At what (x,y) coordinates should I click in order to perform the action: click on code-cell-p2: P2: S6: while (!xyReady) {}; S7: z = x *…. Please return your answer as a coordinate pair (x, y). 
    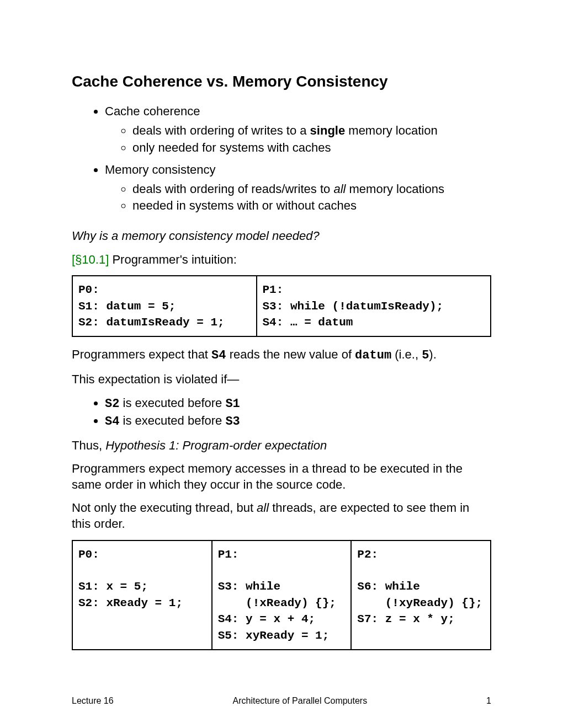
    Looking at the image, I should click on (421, 595).